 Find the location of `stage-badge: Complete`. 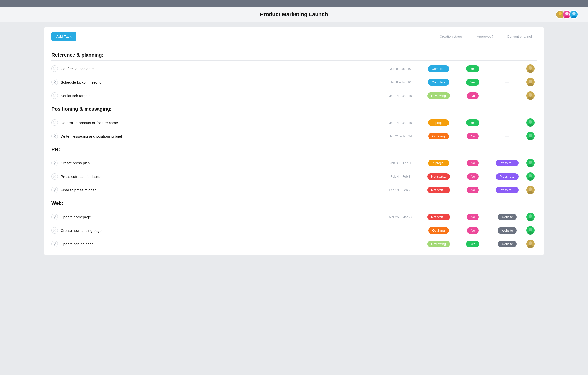

stage-badge: Complete is located at coordinates (439, 69).